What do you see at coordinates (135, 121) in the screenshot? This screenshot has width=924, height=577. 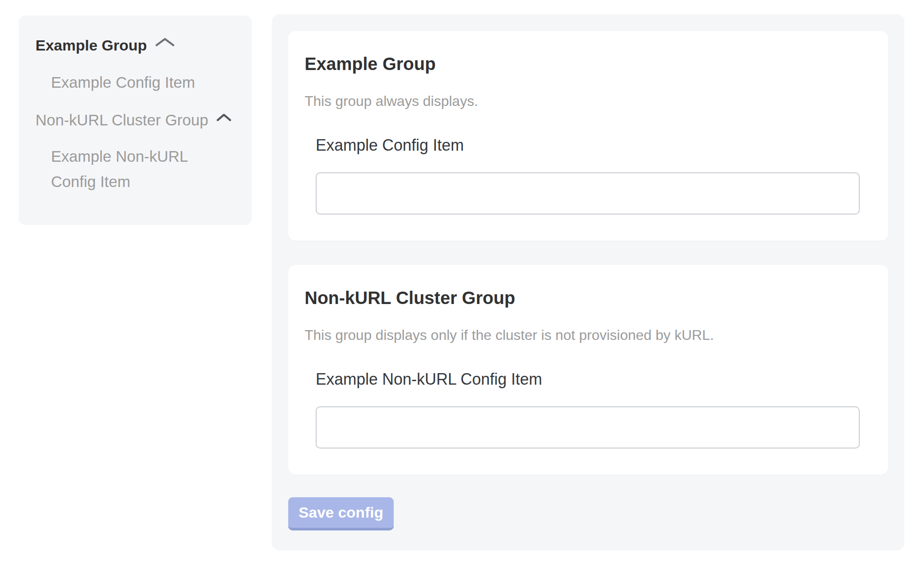 I see `config-nav-sidebar: Example Group Example Config Item Non-kU…` at bounding box center [135, 121].